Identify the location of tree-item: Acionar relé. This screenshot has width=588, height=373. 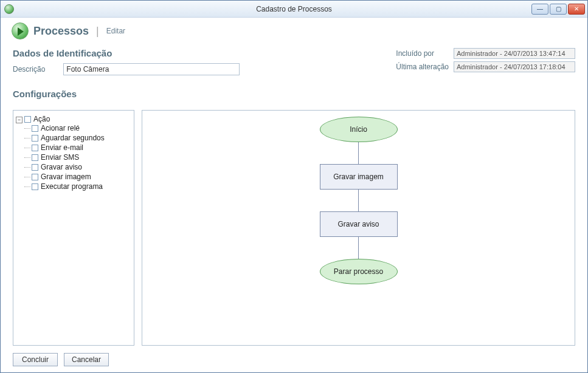
(78, 128).